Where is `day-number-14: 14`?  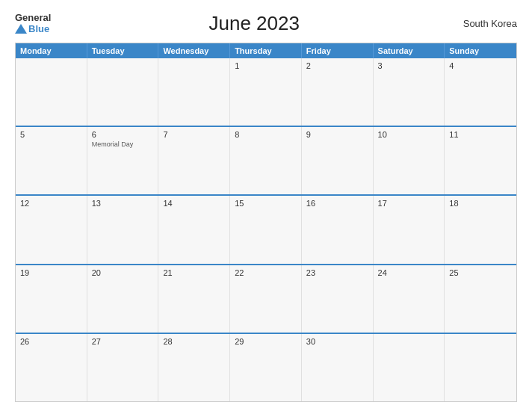
day-number-14: 14 is located at coordinates (194, 203).